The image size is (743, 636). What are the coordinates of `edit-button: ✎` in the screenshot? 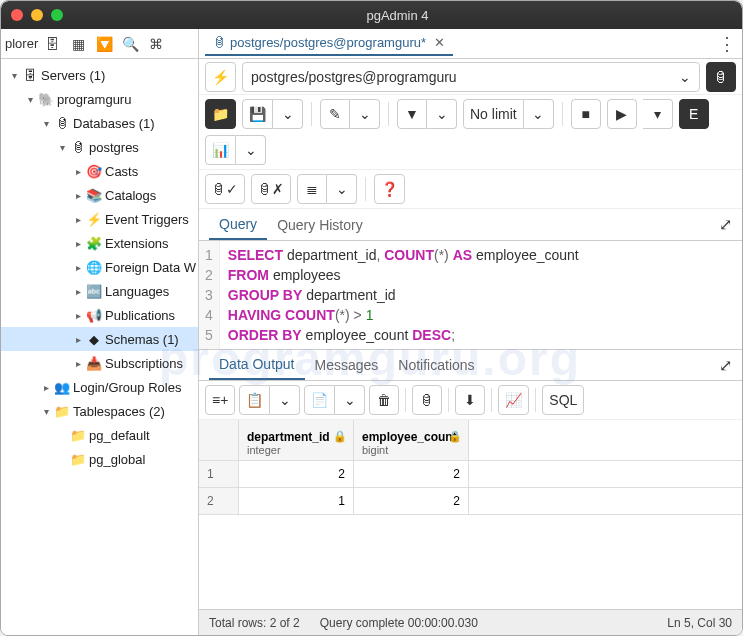 It's located at (335, 114).